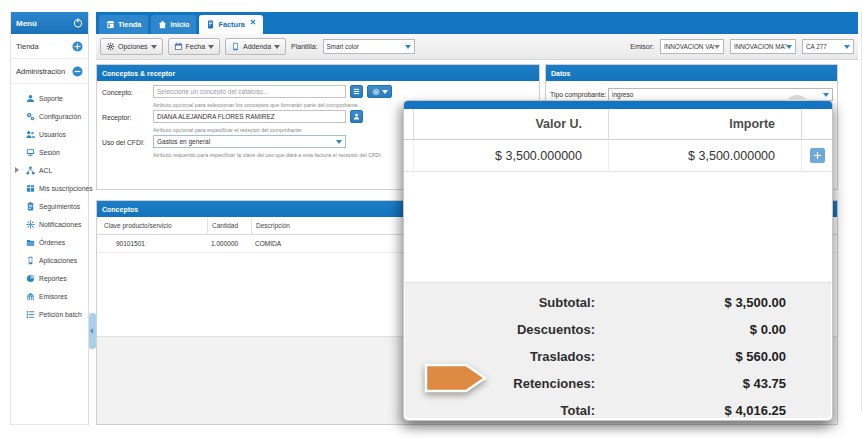 The image size is (862, 438). Describe the element at coordinates (253, 22) in the screenshot. I see `close-tab-icon` at that location.